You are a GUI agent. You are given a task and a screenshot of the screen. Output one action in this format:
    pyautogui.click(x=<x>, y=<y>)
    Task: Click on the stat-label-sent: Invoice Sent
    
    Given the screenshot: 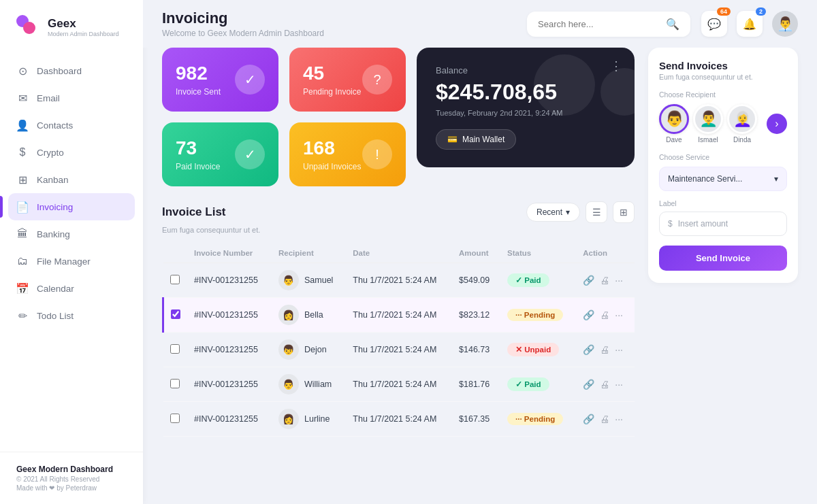 What is the action you would take?
    pyautogui.click(x=198, y=92)
    